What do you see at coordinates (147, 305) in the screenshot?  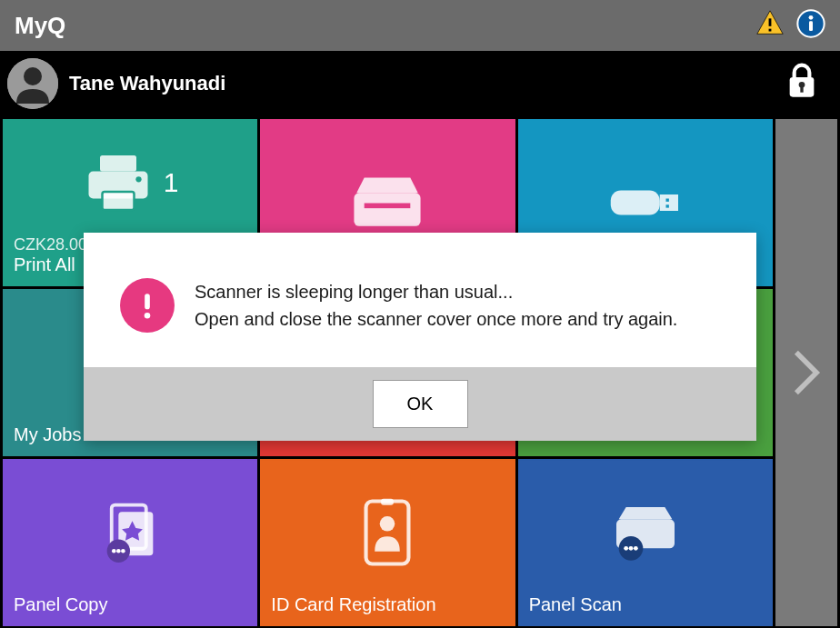 I see `alert-icon` at bounding box center [147, 305].